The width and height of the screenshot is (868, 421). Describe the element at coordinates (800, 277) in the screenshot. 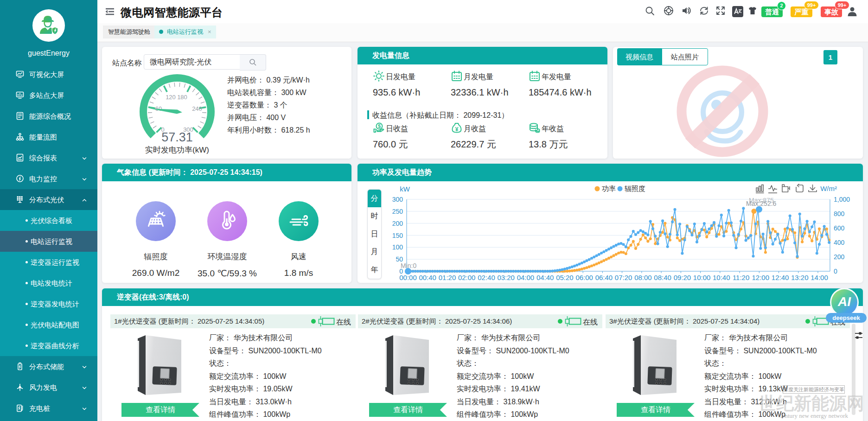

I see `svg-text: 13:20` at that location.